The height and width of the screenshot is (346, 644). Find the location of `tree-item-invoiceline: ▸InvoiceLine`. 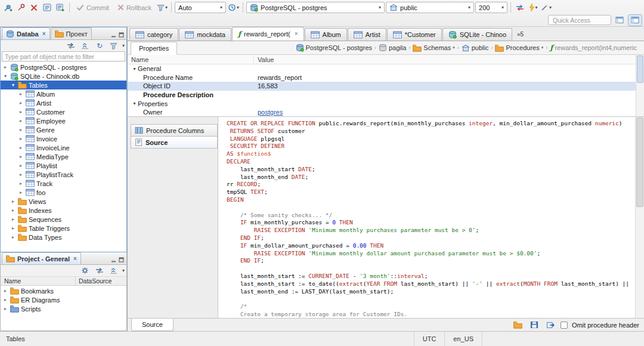

tree-item-invoiceline: ▸InvoiceLine is located at coordinates (63, 148).